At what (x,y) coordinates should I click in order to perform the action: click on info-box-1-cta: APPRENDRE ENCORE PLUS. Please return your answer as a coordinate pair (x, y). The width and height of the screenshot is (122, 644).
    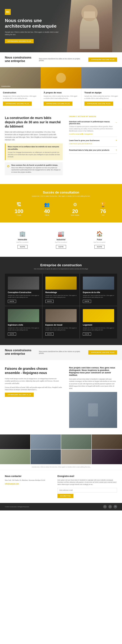
    Looking at the image, I should click on (17, 104).